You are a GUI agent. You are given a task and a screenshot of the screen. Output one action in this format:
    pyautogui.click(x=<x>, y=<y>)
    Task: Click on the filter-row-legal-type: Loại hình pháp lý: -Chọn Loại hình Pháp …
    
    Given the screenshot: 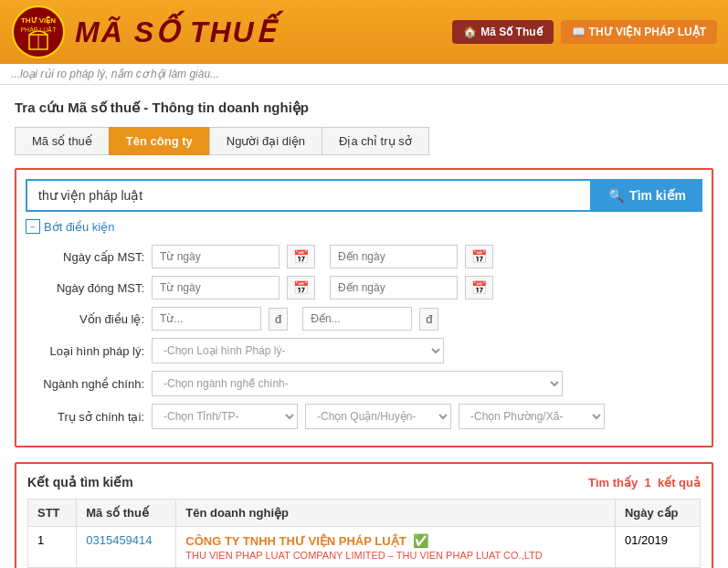 What is the action you would take?
    pyautogui.click(x=364, y=351)
    